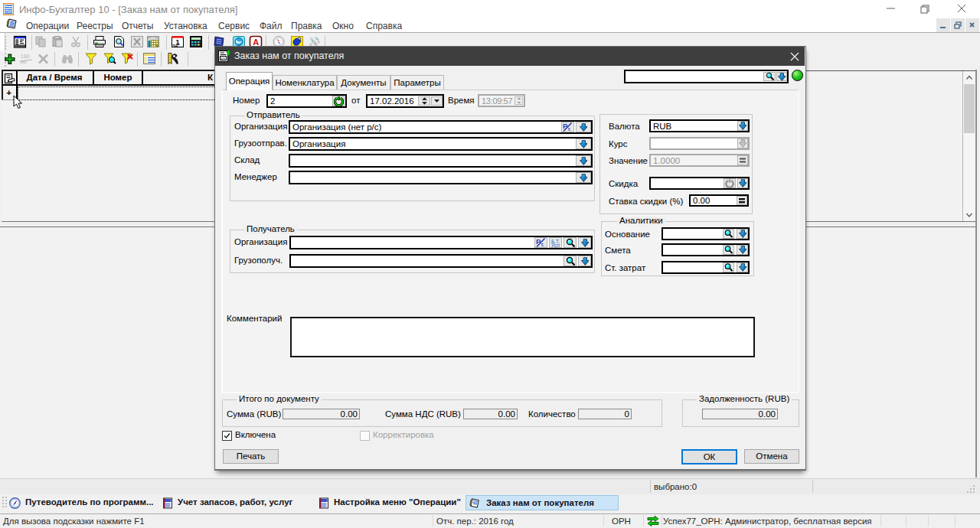  Describe the element at coordinates (25, 57) in the screenshot. I see `svg-text: 180` at that location.